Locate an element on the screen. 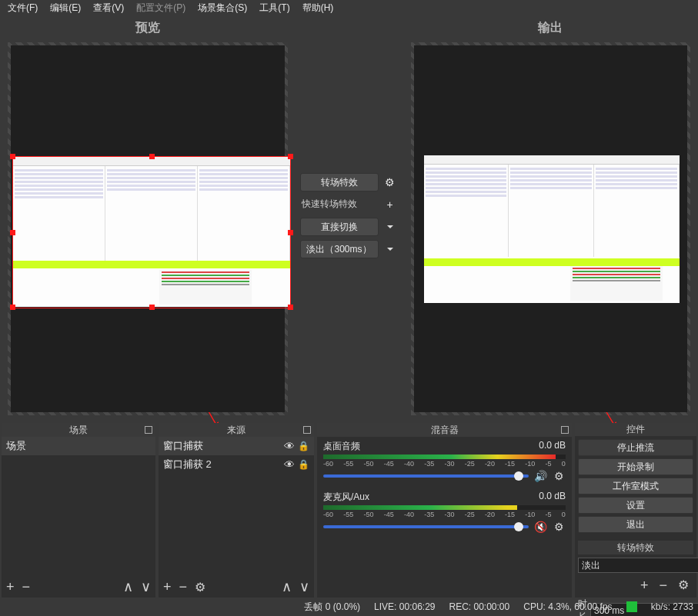 The image size is (698, 616). stat-bitrate: kb/s: 2733 is located at coordinates (673, 607).